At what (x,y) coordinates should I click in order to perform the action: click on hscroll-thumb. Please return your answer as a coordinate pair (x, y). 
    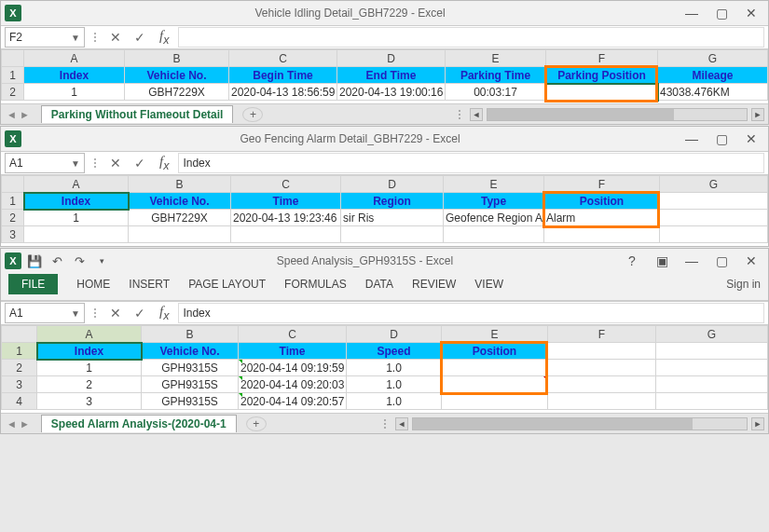
    Looking at the image, I should click on (553, 424).